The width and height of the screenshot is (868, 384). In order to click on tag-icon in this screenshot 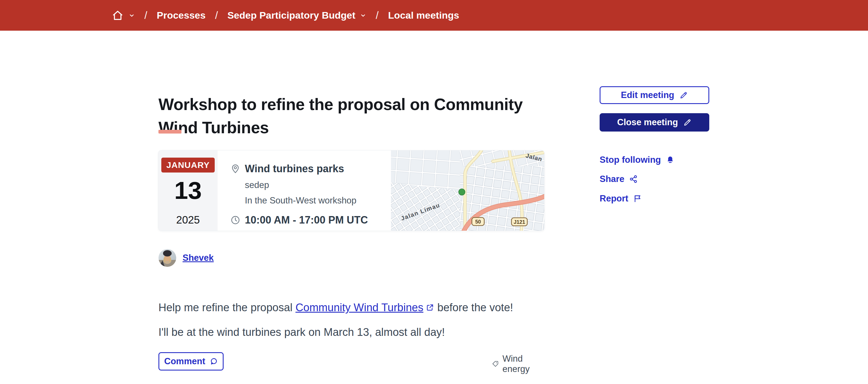, I will do `click(495, 364)`.